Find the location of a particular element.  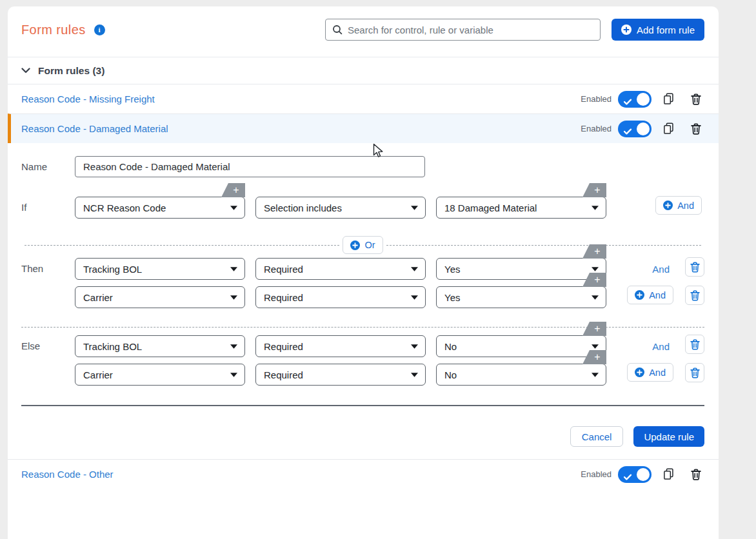

name-label: Name is located at coordinates (48, 166).